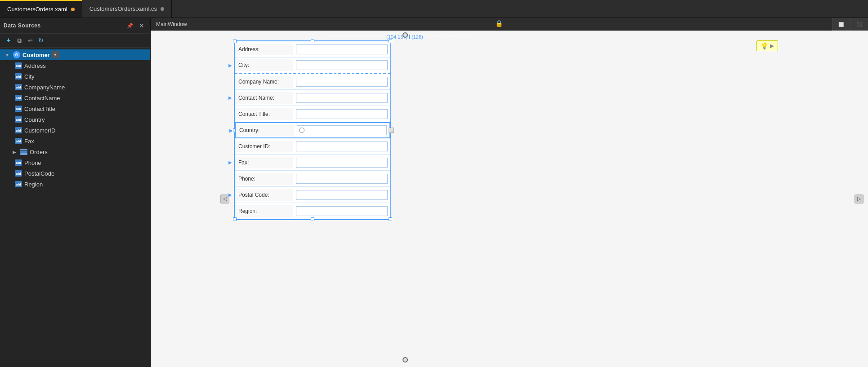 The image size is (868, 367). Describe the element at coordinates (342, 82) in the screenshot. I see `companyname-input` at that location.